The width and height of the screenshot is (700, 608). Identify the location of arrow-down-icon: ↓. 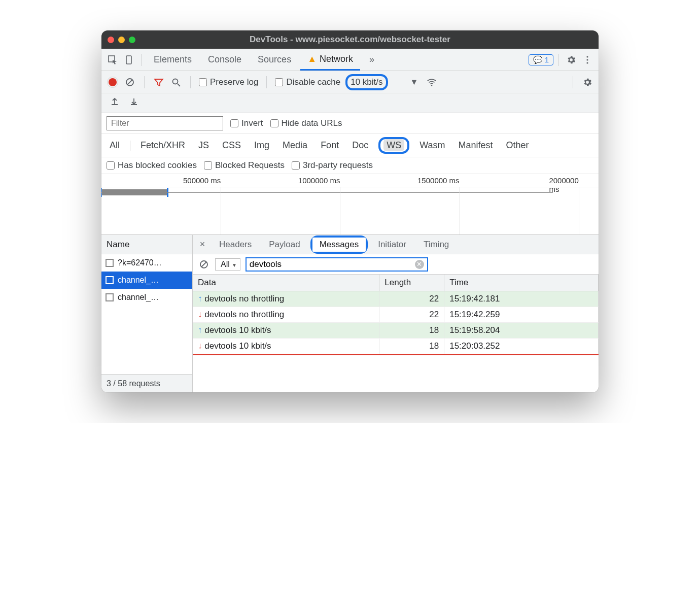
(200, 315).